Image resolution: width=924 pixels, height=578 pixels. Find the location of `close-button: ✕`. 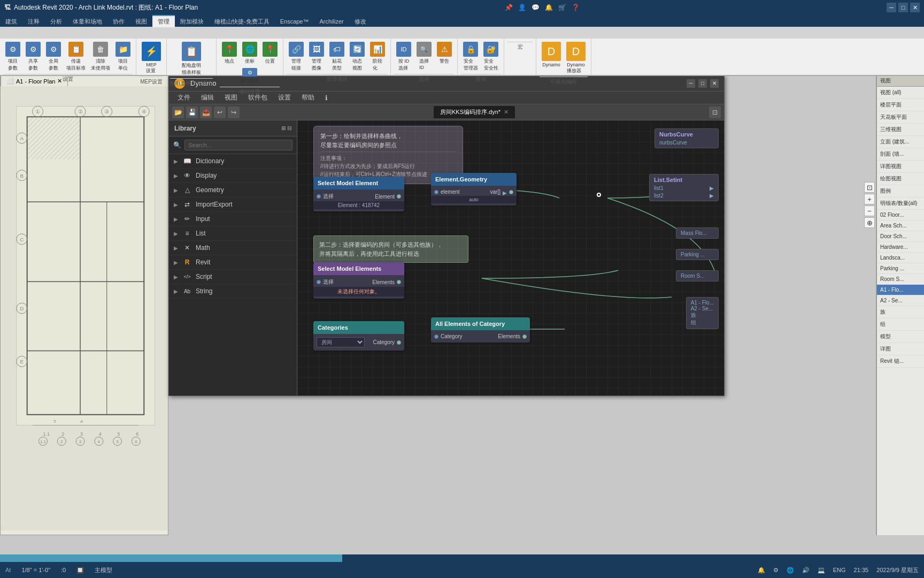

close-button: ✕ is located at coordinates (915, 7).